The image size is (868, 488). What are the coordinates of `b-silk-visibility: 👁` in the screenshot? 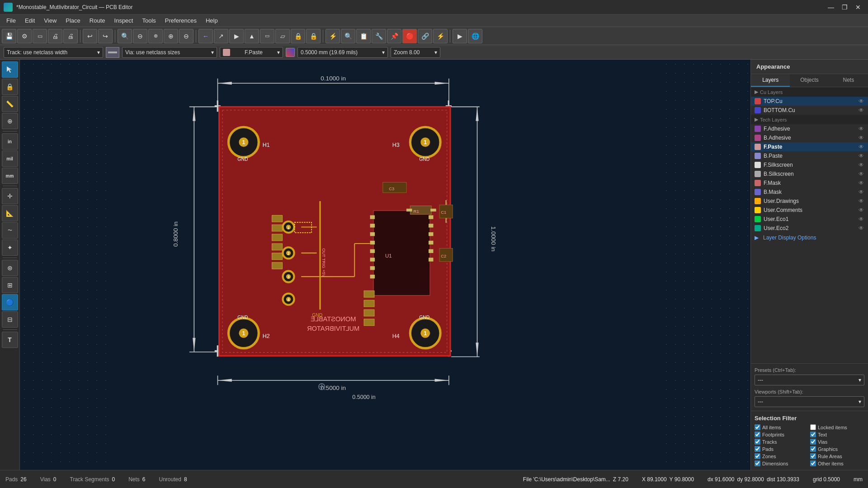 It's located at (861, 174).